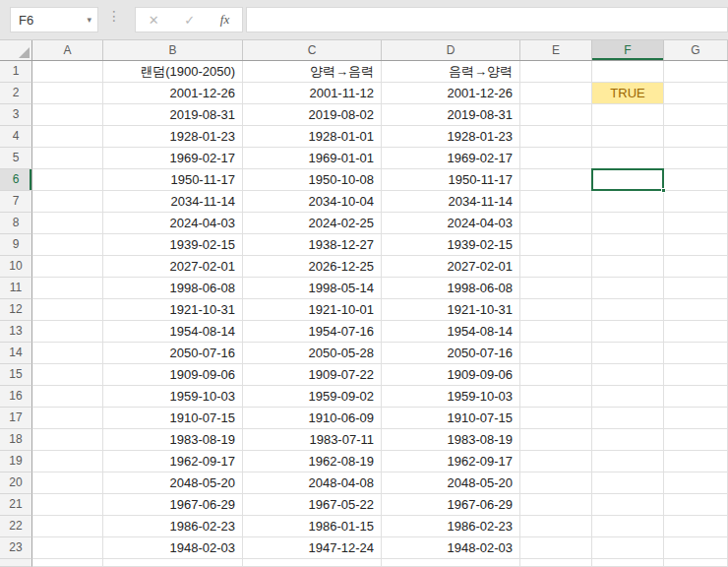 Image resolution: width=728 pixels, height=567 pixels. Describe the element at coordinates (68, 505) in the screenshot. I see `cell-A21` at that location.